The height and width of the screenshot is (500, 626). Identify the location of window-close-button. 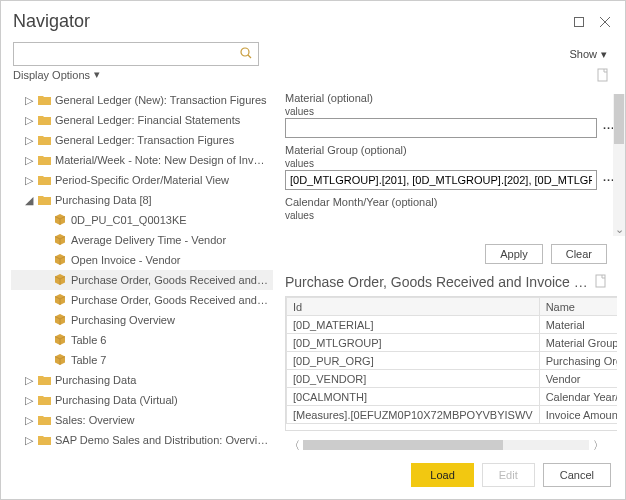
(605, 22).